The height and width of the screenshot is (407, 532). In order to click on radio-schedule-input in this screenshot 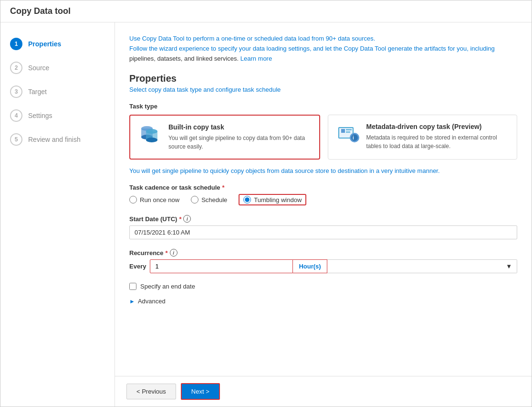, I will do `click(195, 200)`.